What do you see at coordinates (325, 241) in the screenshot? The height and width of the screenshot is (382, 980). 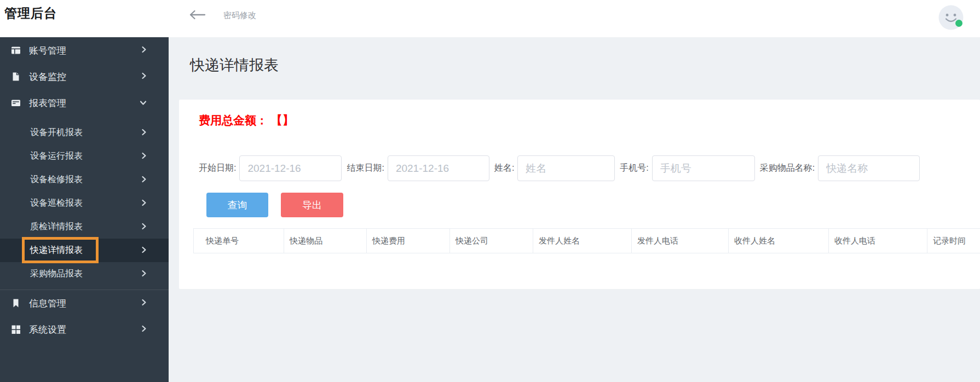 I see `table-header-cell: 快递物品` at bounding box center [325, 241].